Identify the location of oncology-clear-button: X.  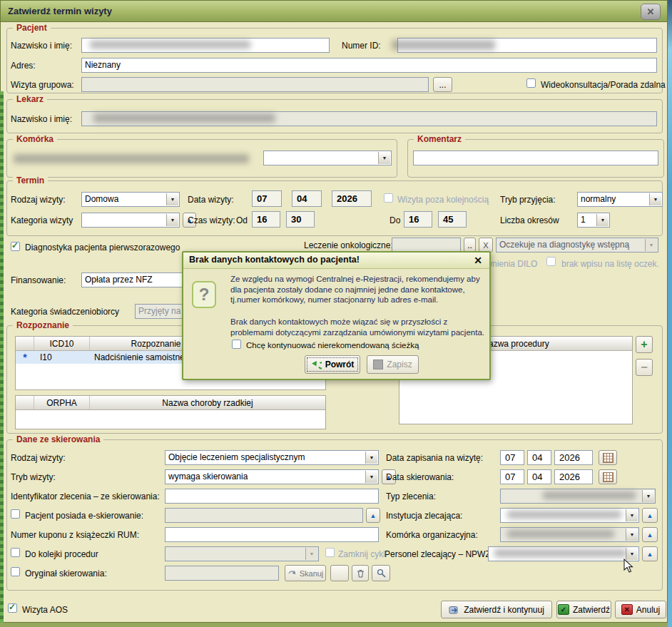
(486, 245).